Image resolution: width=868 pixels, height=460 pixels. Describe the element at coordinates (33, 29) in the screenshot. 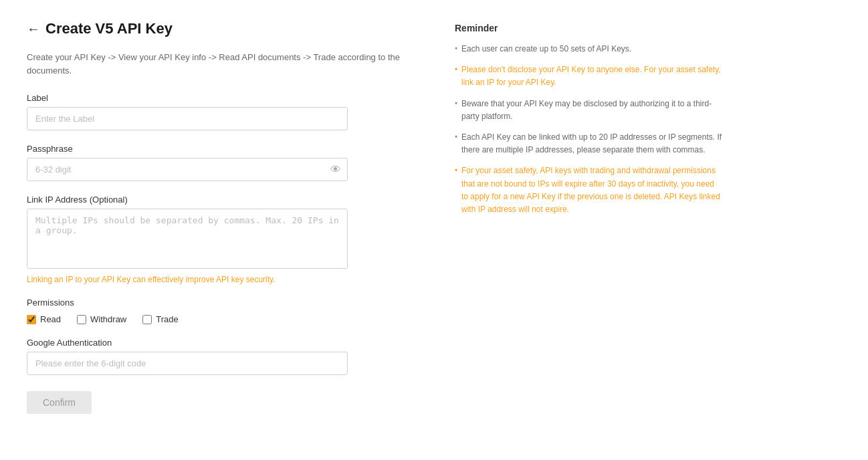

I see `back-arrow-icon: ←` at that location.